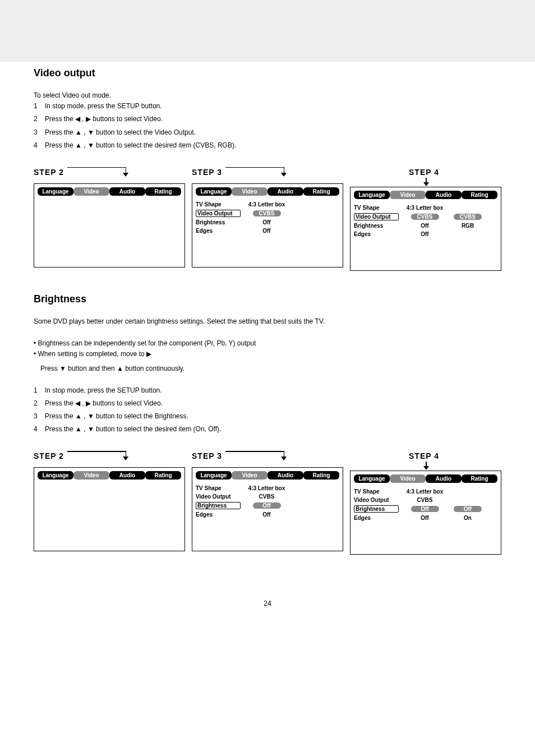  I want to click on val-cvbs-opt: CVBS, so click(468, 216).